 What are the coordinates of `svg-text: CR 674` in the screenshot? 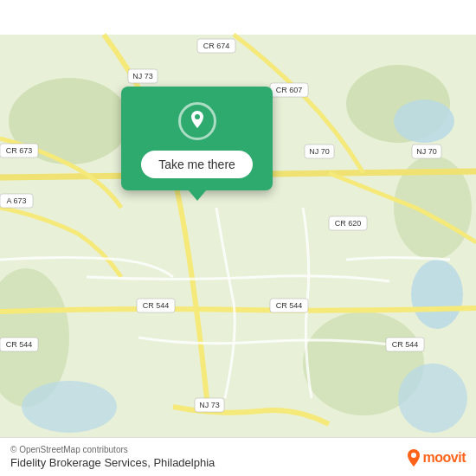 It's located at (216, 46).